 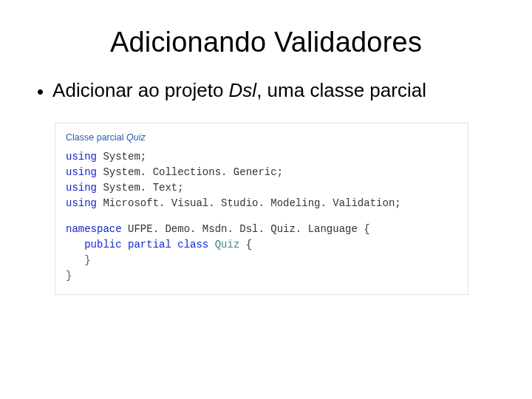 What do you see at coordinates (246, 229) in the screenshot?
I see `code-nsdecl: UFPE. Demo. Msdn. Dsl. Quiz. Language {` at bounding box center [246, 229].